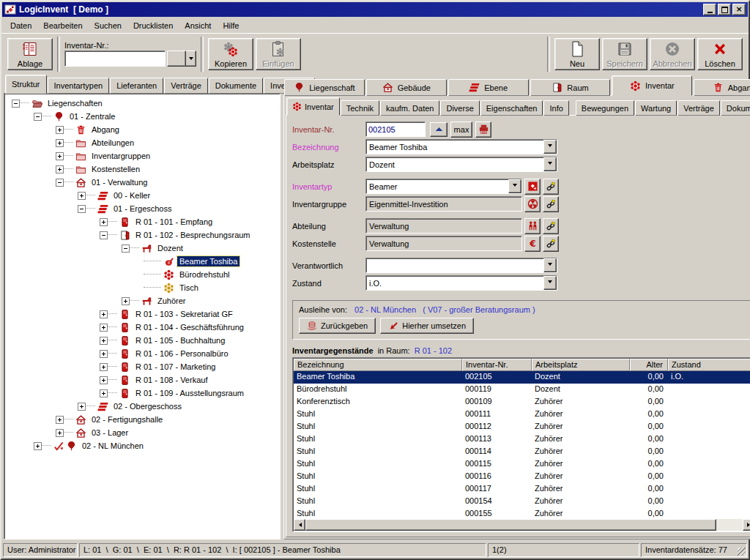 Image resolution: width=750 pixels, height=560 pixels. Describe the element at coordinates (142, 275) in the screenshot. I see `tree-item-bürodrehstuhl: Bürodrehstuhl` at that location.